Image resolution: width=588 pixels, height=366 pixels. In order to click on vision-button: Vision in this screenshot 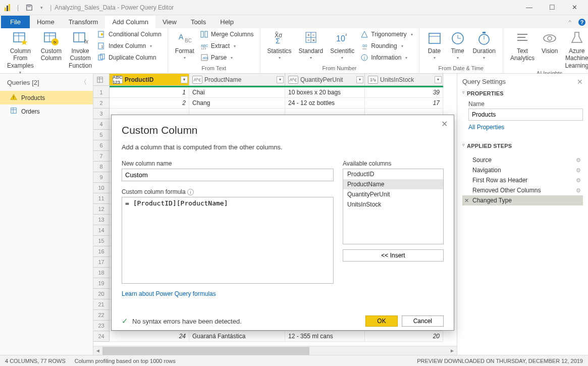, I will do `click(550, 42)`.